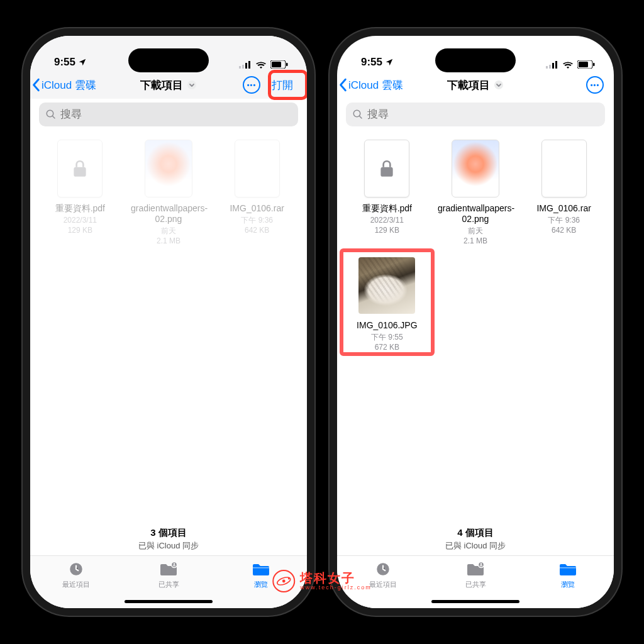 Image resolution: width=644 pixels, height=644 pixels. Describe the element at coordinates (567, 585) in the screenshot. I see `tab-browse: 瀏覽` at that location.